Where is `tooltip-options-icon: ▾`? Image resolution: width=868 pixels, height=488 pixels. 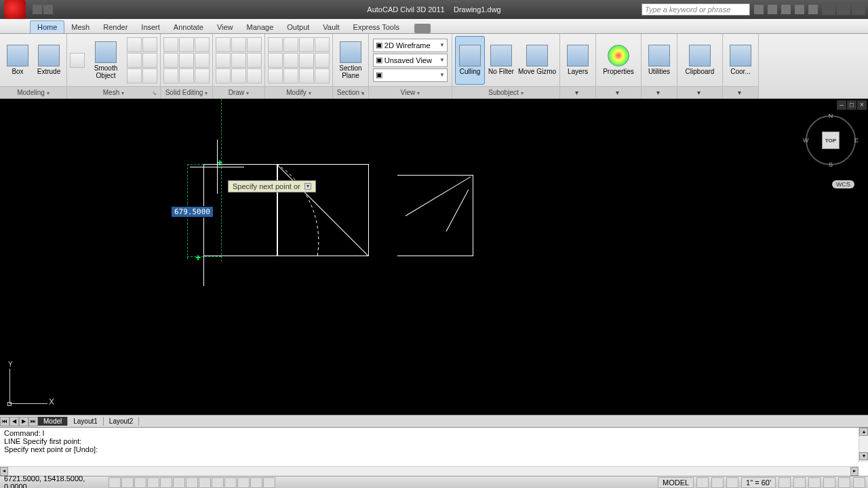
tooltip-options-icon: ▾ is located at coordinates (308, 186).